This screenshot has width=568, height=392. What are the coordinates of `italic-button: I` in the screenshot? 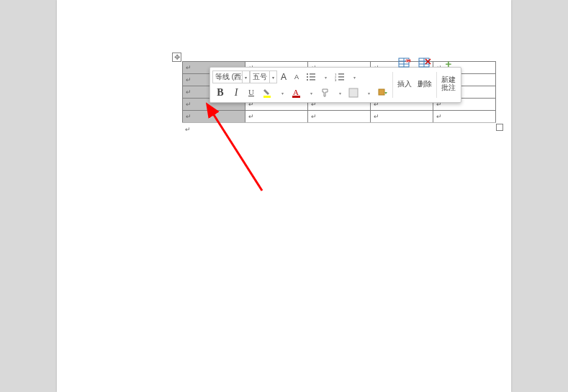 It's located at (236, 93).